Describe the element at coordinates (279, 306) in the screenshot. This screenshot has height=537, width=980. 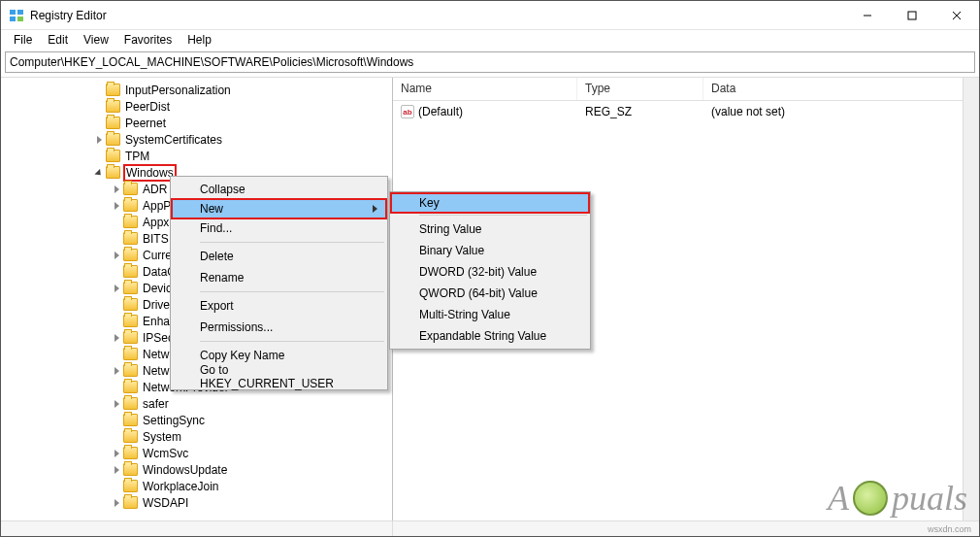
I see `ctx-export: Export` at that location.